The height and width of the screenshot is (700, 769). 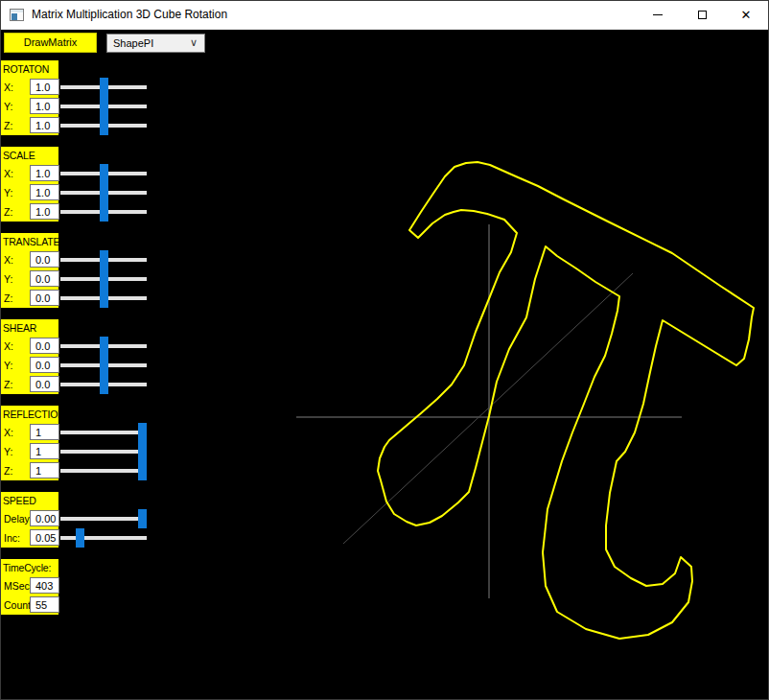 What do you see at coordinates (17, 12) in the screenshot?
I see `app-icon-titlestrip` at bounding box center [17, 12].